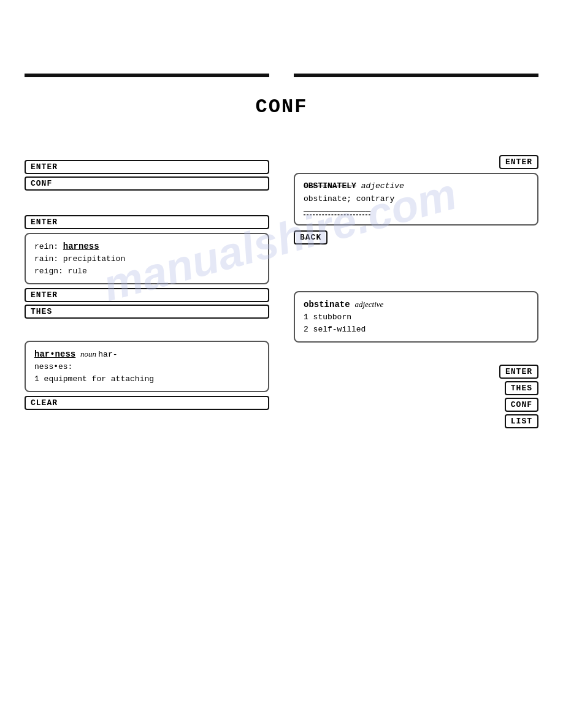  What do you see at coordinates (147, 246) in the screenshot?
I see `list-line-1: rein: harness` at bounding box center [147, 246].